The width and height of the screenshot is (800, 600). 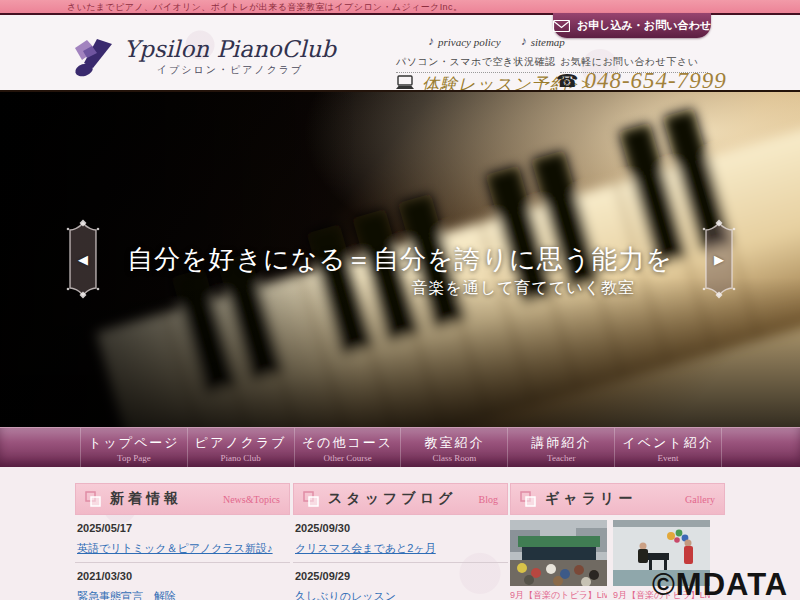 What do you see at coordinates (668, 458) in the screenshot?
I see `nav-sublabel: Event` at bounding box center [668, 458].